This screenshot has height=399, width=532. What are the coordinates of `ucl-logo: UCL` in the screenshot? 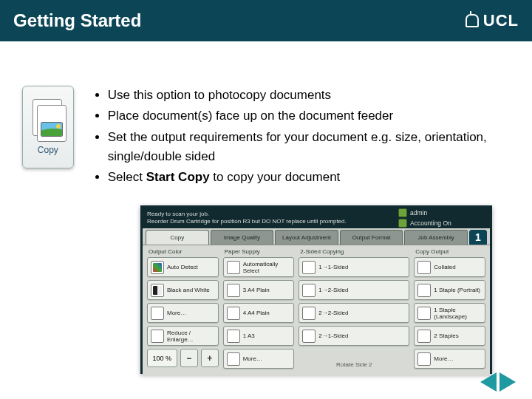 It's located at (492, 21).